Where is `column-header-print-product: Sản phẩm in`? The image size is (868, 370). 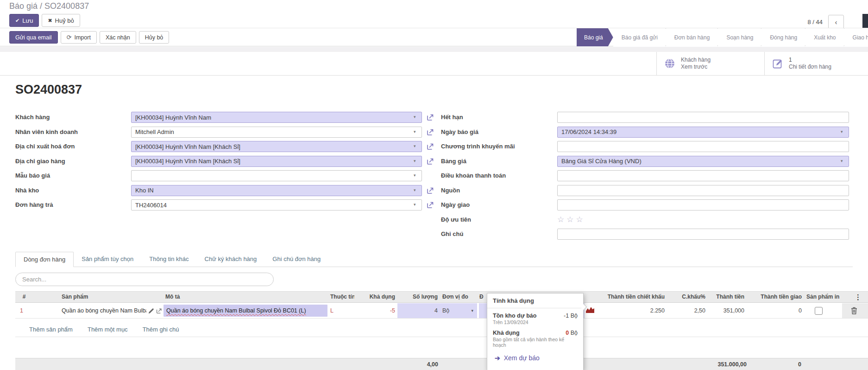 column-header-print-product: Sản phẩm in is located at coordinates (823, 297).